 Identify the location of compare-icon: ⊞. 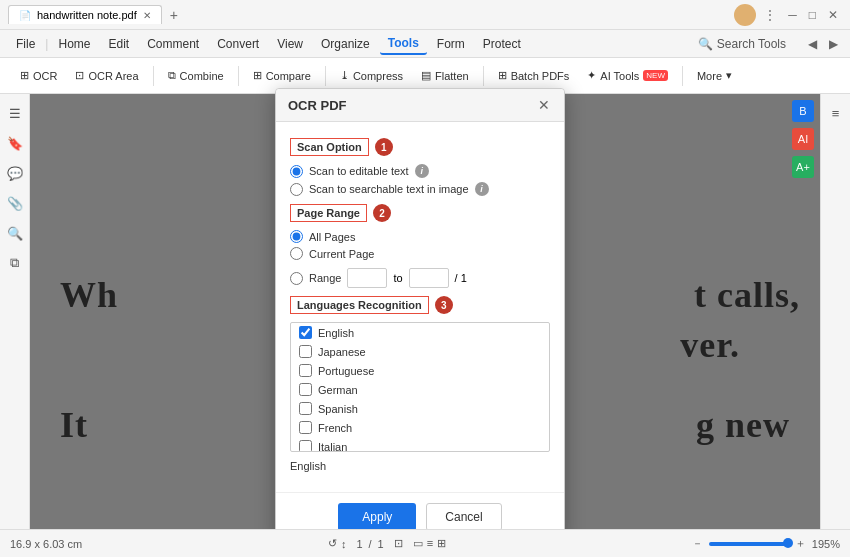
(258, 76).